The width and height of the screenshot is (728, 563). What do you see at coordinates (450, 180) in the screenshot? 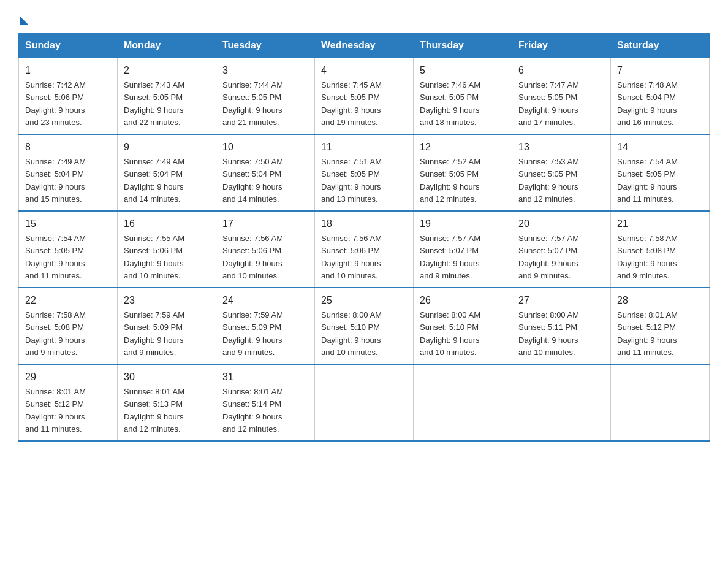
I see `day-info: Sunrise: 7:52 AMSunset: 5:05 PMDaylight:…` at bounding box center [450, 180].